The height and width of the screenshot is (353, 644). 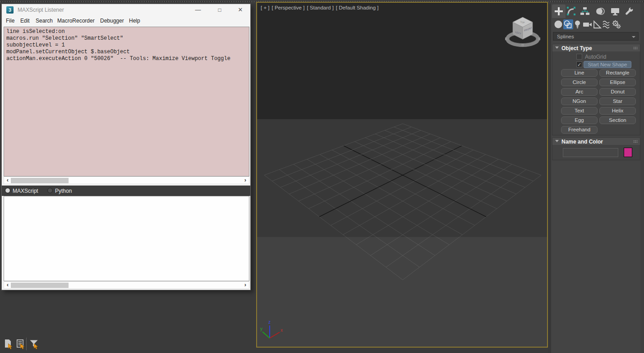 I want to click on object-type-rollout-body: AutoGrid ✓ Start New Shape LineRectangle…, so click(x=596, y=93).